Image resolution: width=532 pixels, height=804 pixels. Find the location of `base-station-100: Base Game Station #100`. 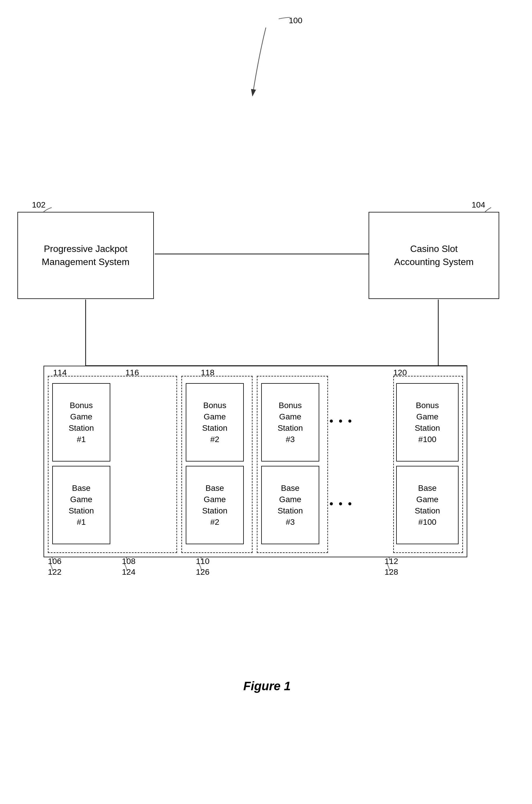

base-station-100: Base Game Station #100 is located at coordinates (428, 505).